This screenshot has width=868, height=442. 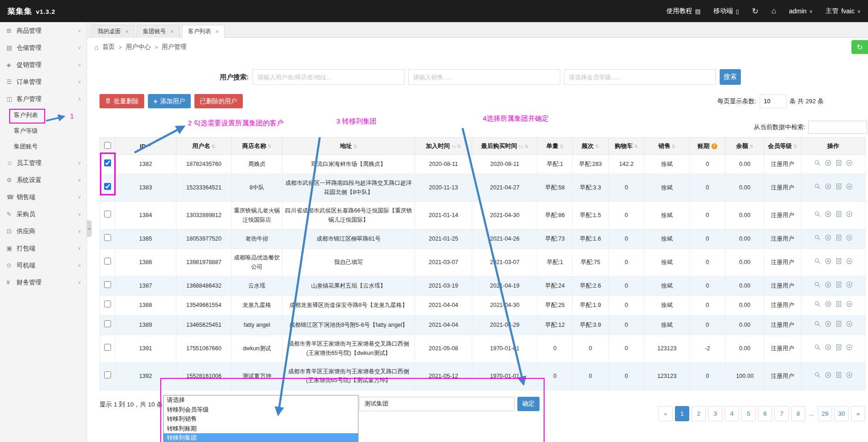 What do you see at coordinates (89, 229) in the screenshot?
I see `sidebar-collapse-handle: ◂` at bounding box center [89, 229].